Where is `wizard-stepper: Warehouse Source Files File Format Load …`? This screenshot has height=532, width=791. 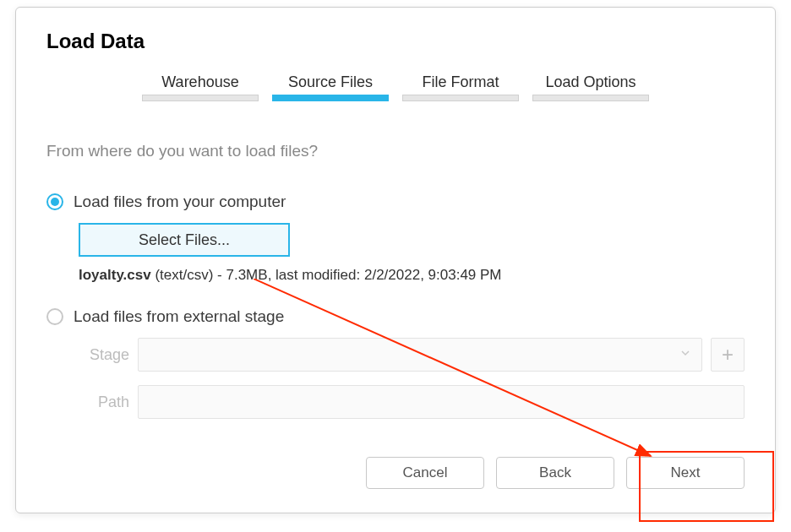 wizard-stepper: Warehouse Source Files File Format Load … is located at coordinates (396, 88).